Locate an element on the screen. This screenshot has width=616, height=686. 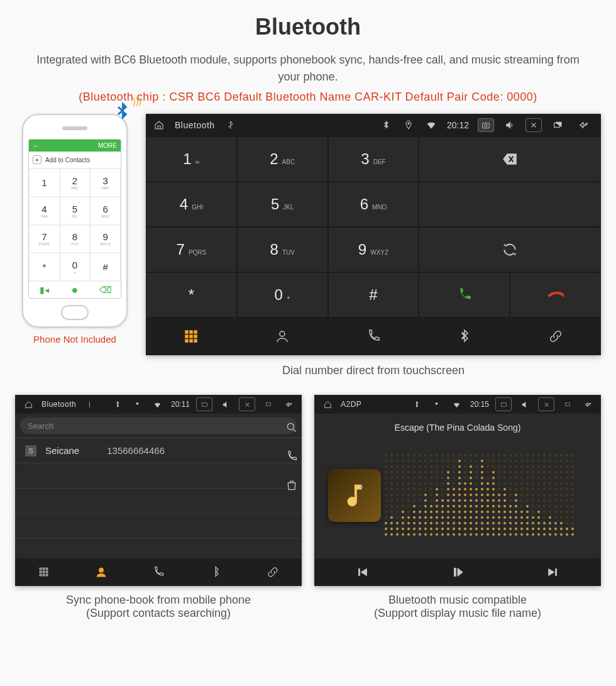
key-3: 3DEF is located at coordinates (373, 159).